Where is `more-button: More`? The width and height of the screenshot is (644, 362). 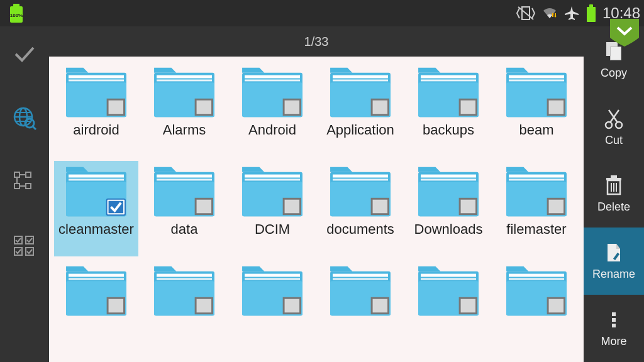
more-button: More is located at coordinates (614, 328).